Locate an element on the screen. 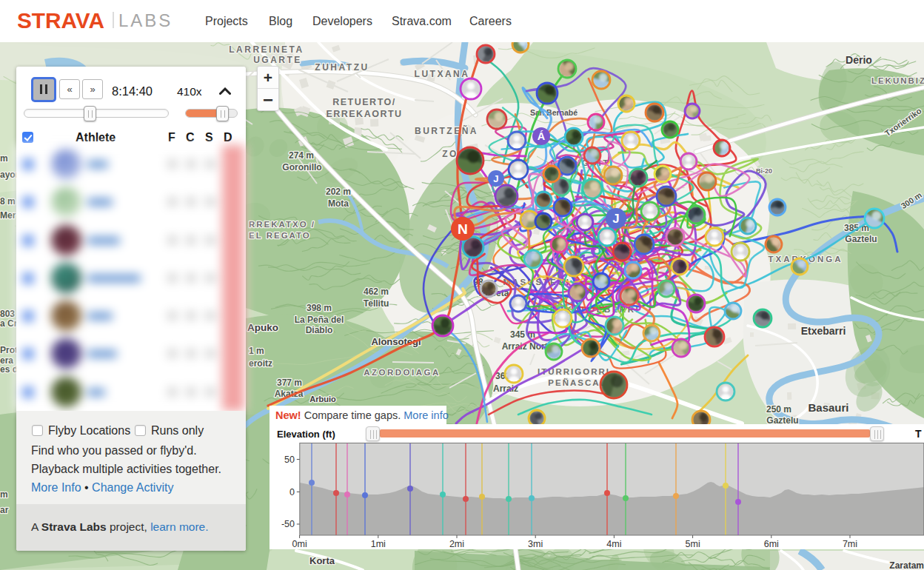 Image resolution: width=924 pixels, height=570 pixels. svg-text: 274 m is located at coordinates (301, 155).